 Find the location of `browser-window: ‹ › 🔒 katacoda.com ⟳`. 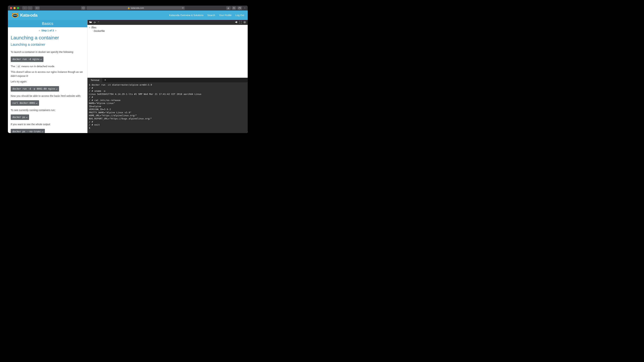

browser-window: ‹ › 🔒 katacoda.com ⟳ is located at coordinates (128, 69).